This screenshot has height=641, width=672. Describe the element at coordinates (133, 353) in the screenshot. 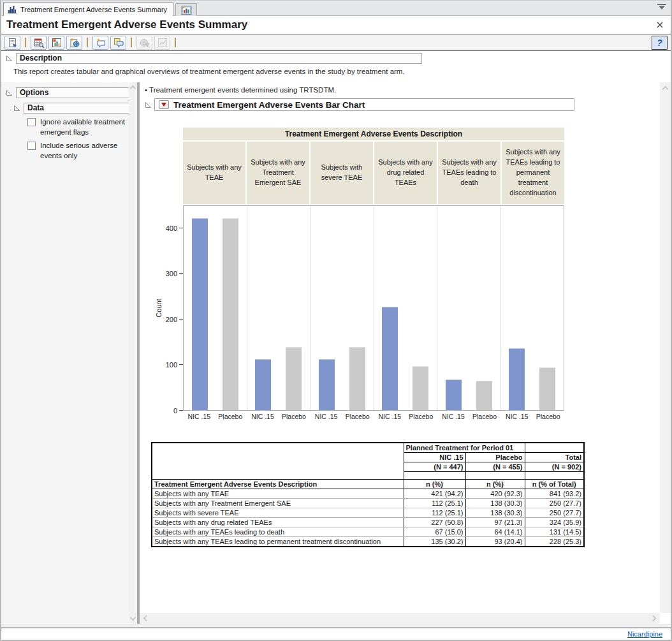

I see `left-panel-scrollbar` at that location.